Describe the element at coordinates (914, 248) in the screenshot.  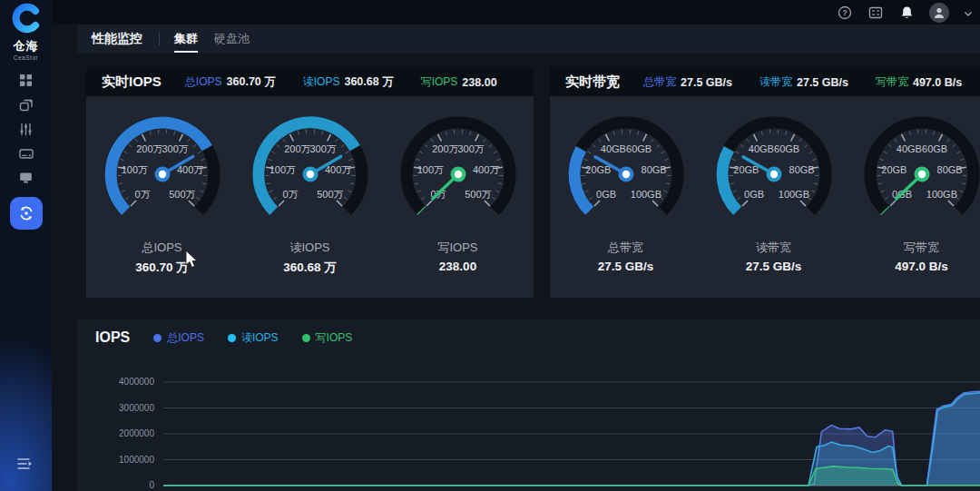
I see `gauge-label: 写带宽` at that location.